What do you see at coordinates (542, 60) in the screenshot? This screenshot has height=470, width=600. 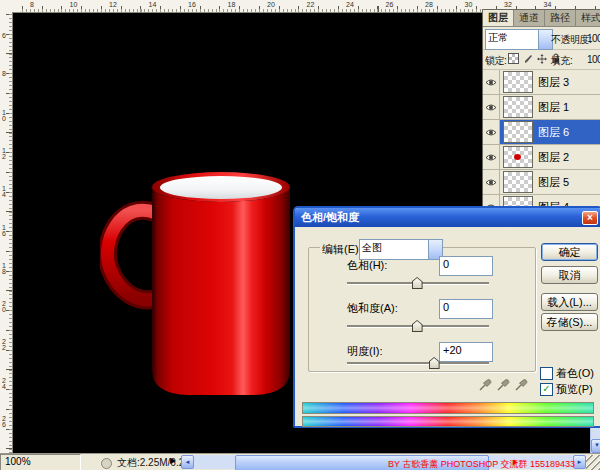 I see `lock-row: 锁定: 填充: 100` at bounding box center [542, 60].